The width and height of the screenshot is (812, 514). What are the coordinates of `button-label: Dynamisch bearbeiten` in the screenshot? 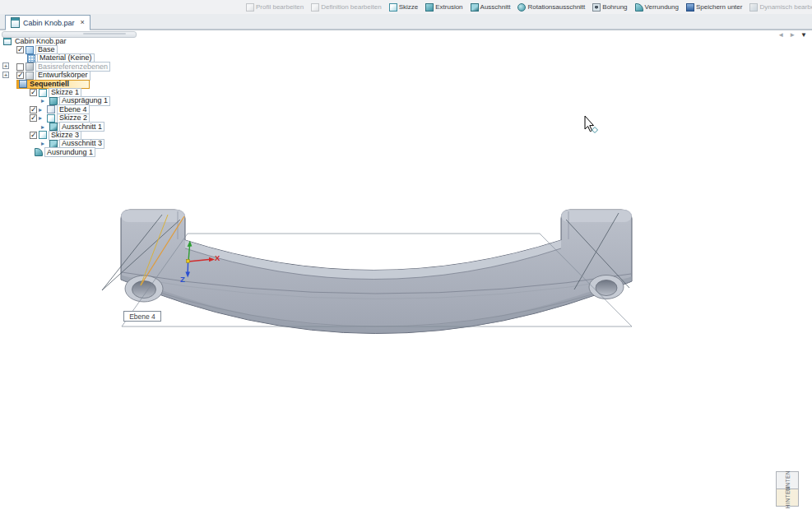 It's located at (786, 7).